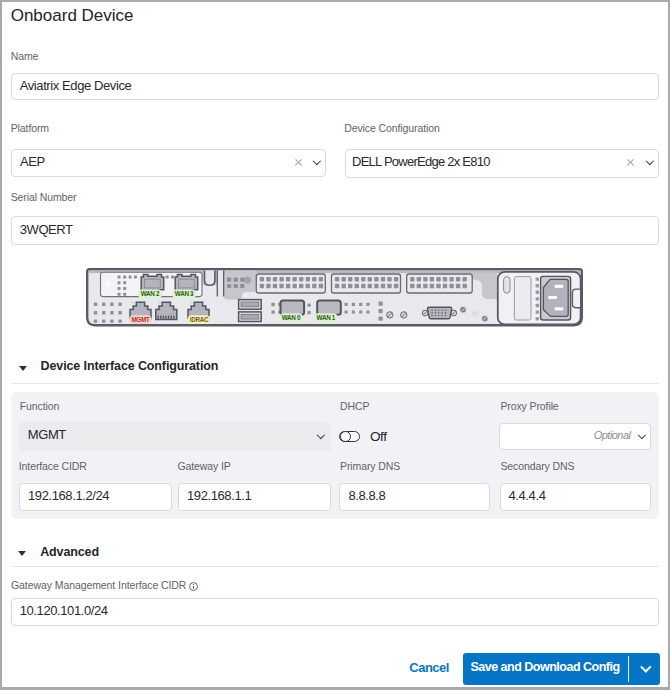 This screenshot has width=670, height=690. What do you see at coordinates (326, 318) in the screenshot?
I see `svg-text: WAN 1` at bounding box center [326, 318].